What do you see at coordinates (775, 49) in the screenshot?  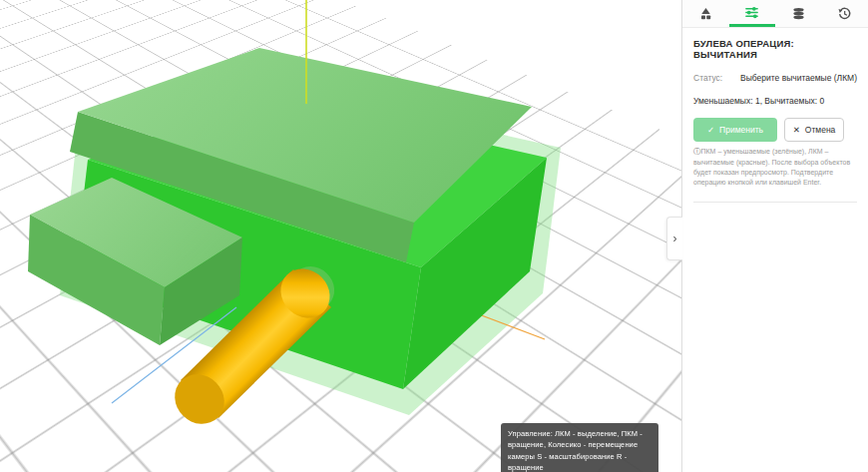 I see `panel-title: БУЛЕВА ОПЕРАЦИЯ: ВЫЧИТАНИЯ` at bounding box center [775, 49].